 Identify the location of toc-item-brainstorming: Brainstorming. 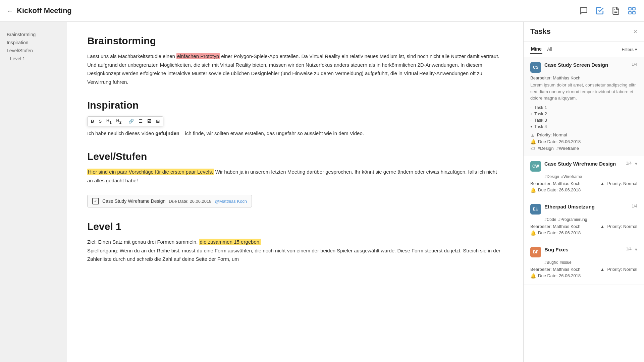
(34, 35).